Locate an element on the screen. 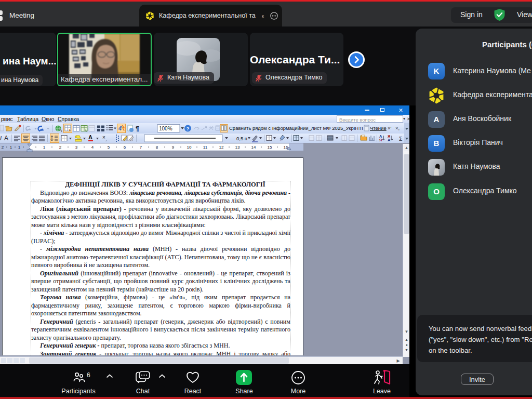 The width and height of the screenshot is (532, 399). svg-text: 100% is located at coordinates (166, 129).